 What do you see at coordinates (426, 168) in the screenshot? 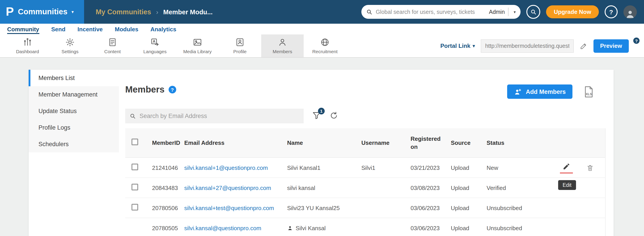
I see `member-registered: 03/21/2023` at bounding box center [426, 168].